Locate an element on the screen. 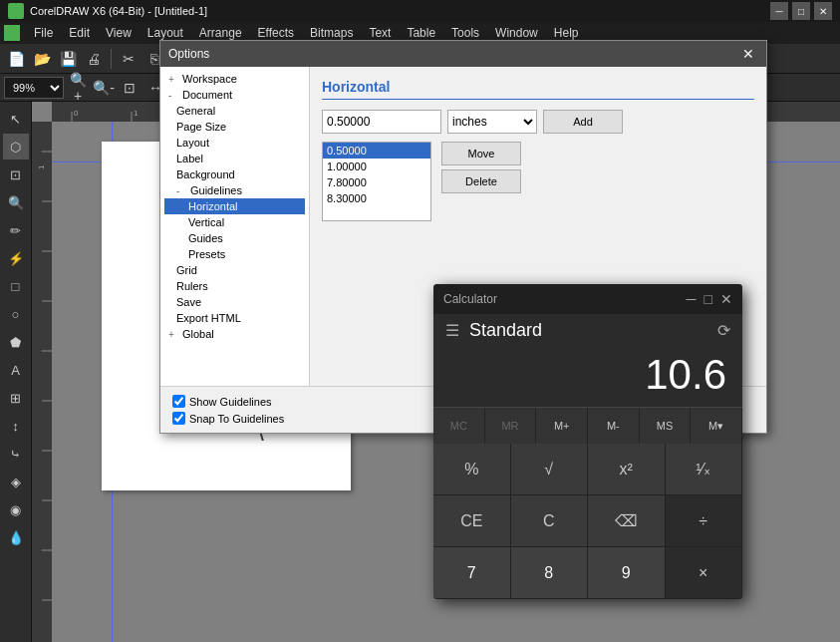 Image resolution: width=840 pixels, height=642 pixels. zoom-out-button: 🔍- is located at coordinates (104, 88).